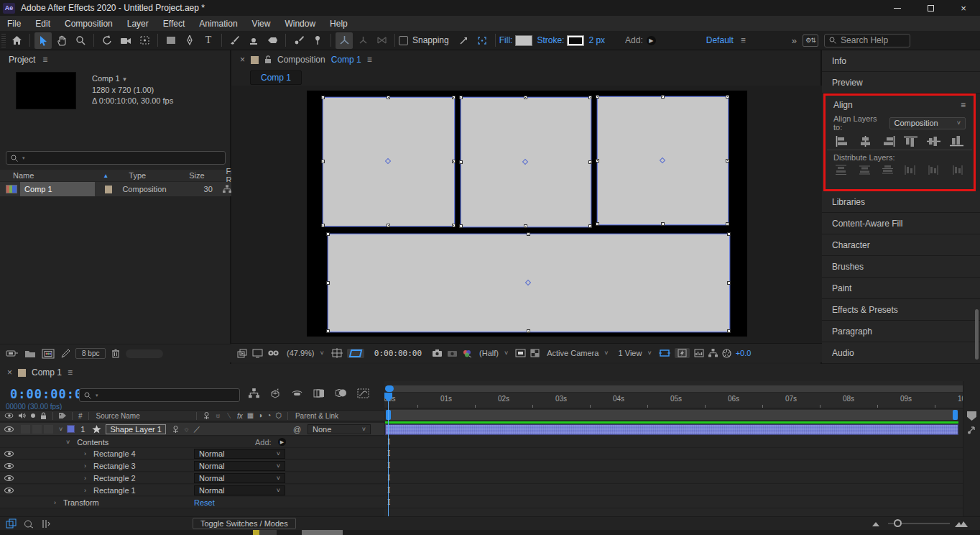 The image size is (980, 535). What do you see at coordinates (744, 353) in the screenshot?
I see `exposure-value: +0.0` at bounding box center [744, 353].